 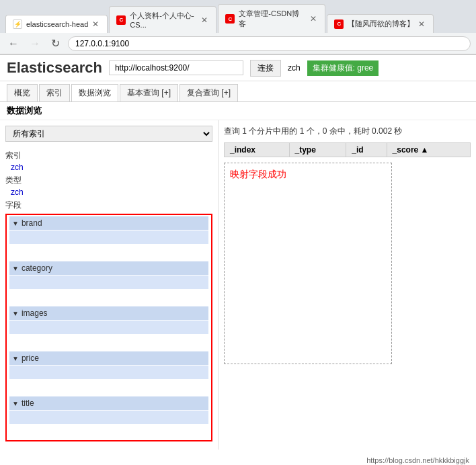 What do you see at coordinates (313, 19) in the screenshot?
I see `tab-close-3: ✕` at bounding box center [313, 19].